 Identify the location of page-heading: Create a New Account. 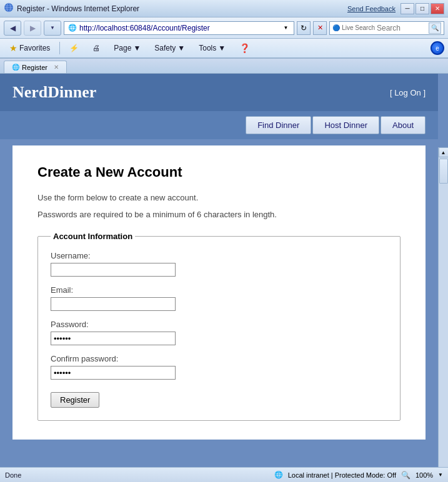
(219, 172).